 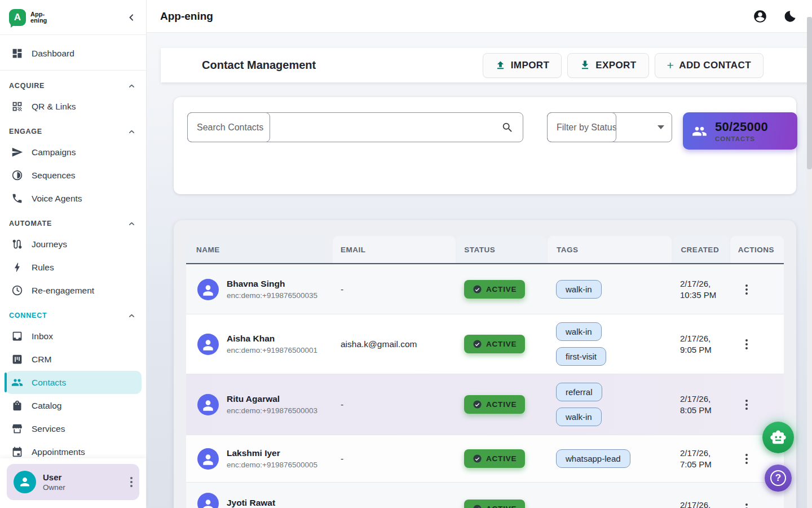 What do you see at coordinates (610, 249) in the screenshot?
I see `column-header-tags: TAGS` at bounding box center [610, 249].